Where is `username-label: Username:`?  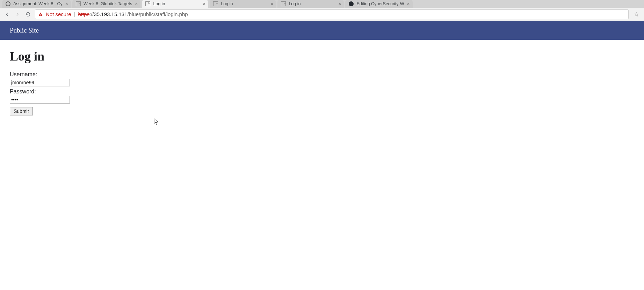
username-label: Username: is located at coordinates (322, 75).